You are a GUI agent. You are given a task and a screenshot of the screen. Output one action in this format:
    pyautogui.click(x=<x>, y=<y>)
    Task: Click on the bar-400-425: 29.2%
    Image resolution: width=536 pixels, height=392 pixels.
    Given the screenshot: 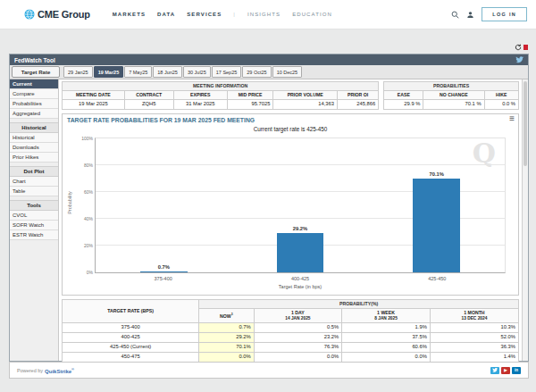 What is the action you would take?
    pyautogui.click(x=300, y=253)
    